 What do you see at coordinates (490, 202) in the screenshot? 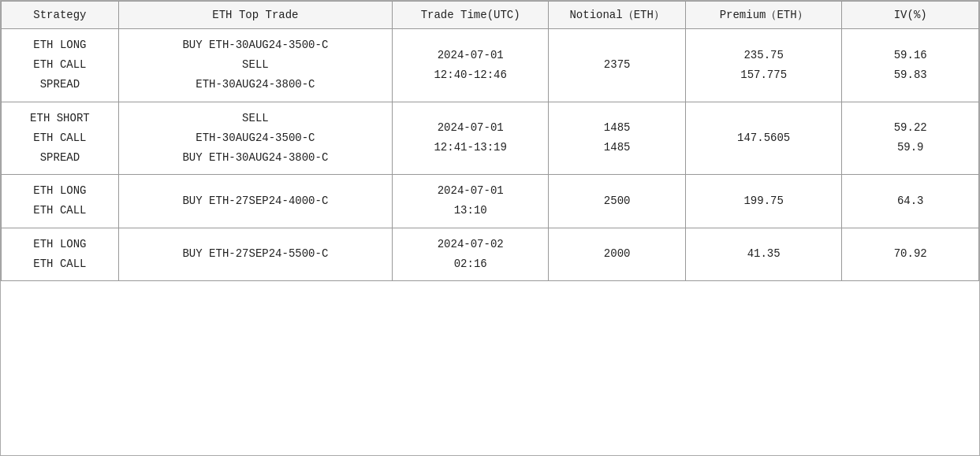
I see `table-row: ETH LONGETH CALLBUY ETH-27SEP24-4000-C20…` at bounding box center [490, 202].